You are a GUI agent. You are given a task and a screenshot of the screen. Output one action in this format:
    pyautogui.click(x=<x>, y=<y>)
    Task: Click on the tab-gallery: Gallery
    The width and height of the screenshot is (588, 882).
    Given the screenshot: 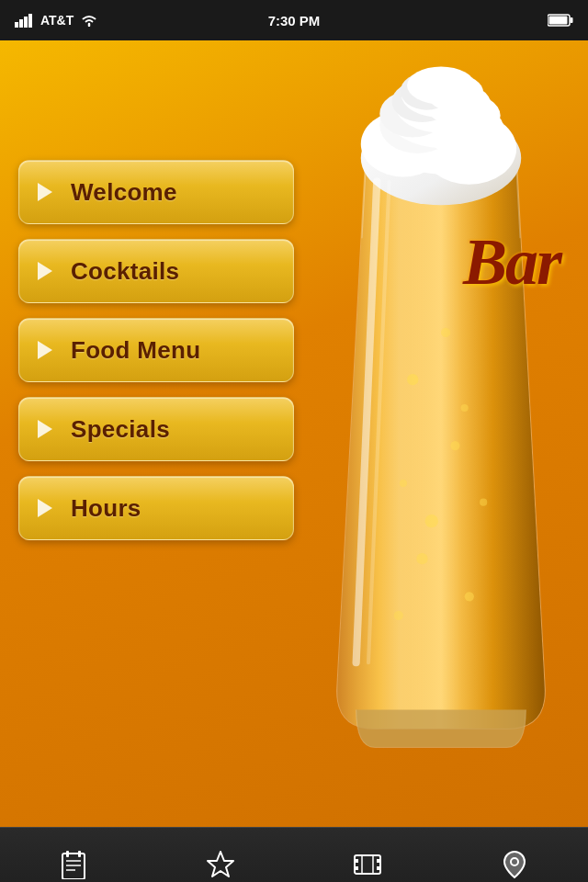 What is the action you would take?
    pyautogui.click(x=368, y=858)
    